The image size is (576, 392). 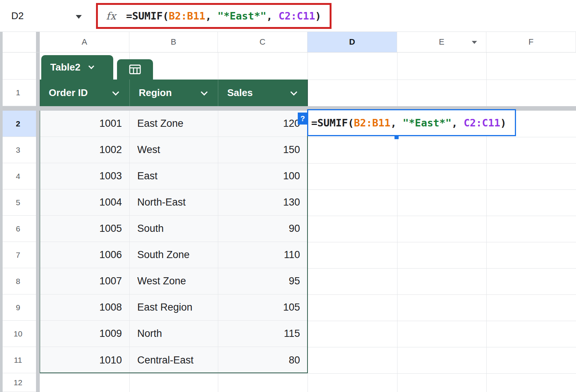 What do you see at coordinates (409, 123) in the screenshot?
I see `cell-editor-formula: =SUMIF(B2:B11, "*East*", C2:C11)` at bounding box center [409, 123].